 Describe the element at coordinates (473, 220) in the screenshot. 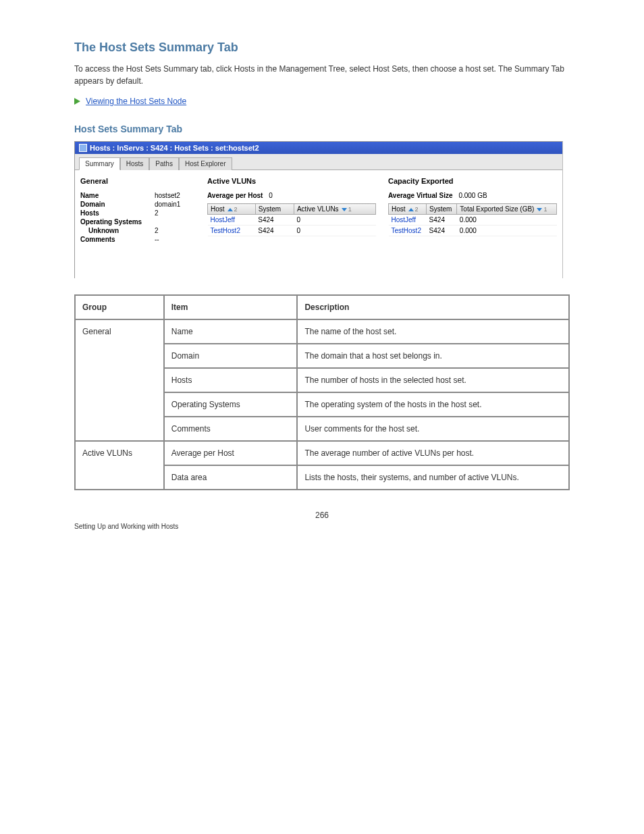

I see `table-row: HostJeff S424 0.000` at that location.